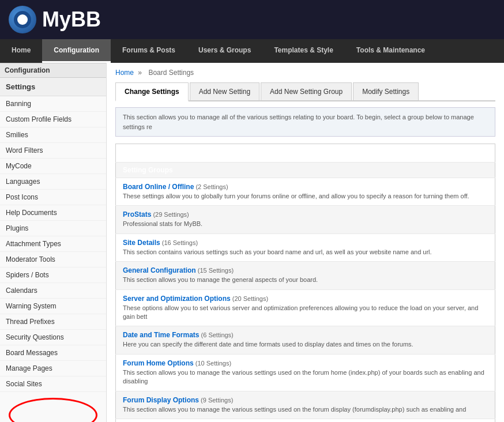 The height and width of the screenshot is (422, 504). What do you see at coordinates (53, 228) in the screenshot?
I see `sidebar-item-plugins: Plugins` at bounding box center [53, 228].